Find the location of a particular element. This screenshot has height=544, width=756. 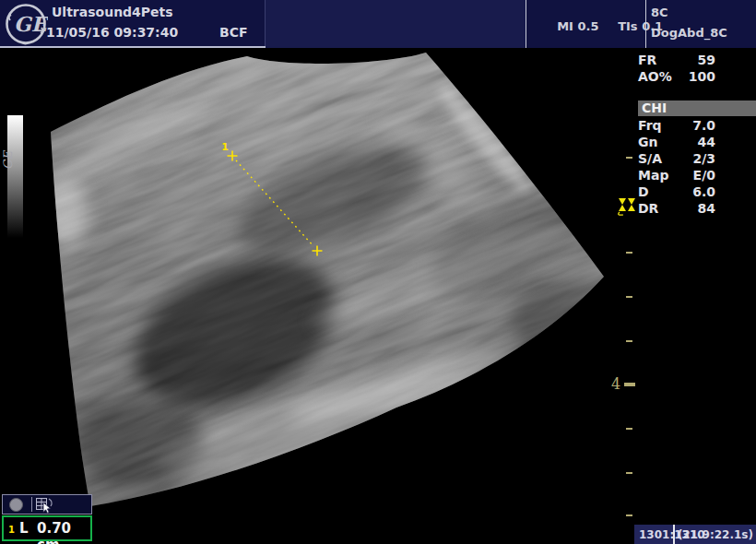

measurement-type-label: L is located at coordinates (24, 528).